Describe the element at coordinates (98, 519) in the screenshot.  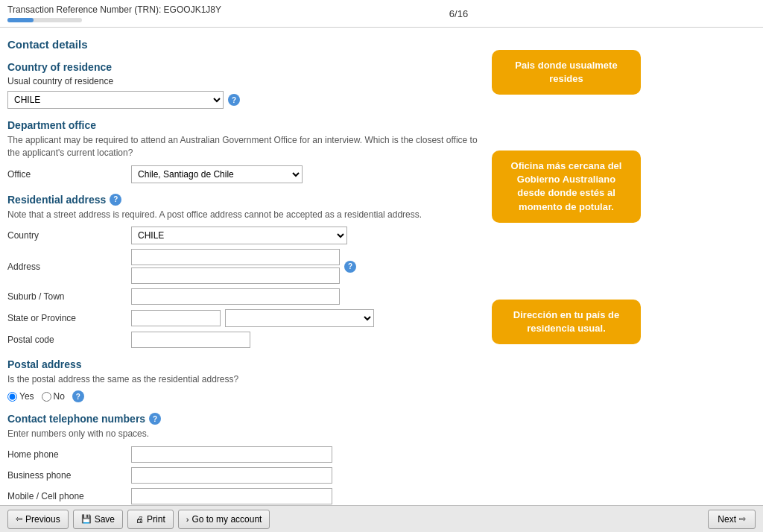
I see `save-button: 💾 Save` at that location.